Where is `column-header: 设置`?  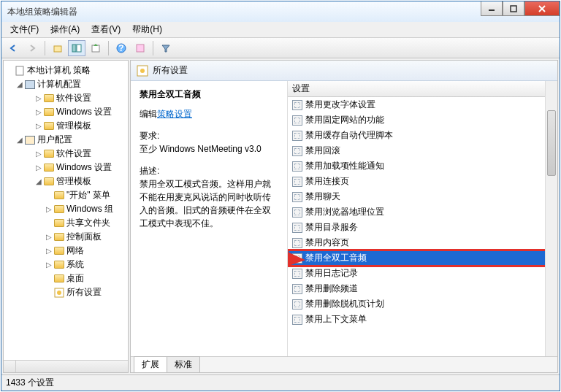 column-header: 设置 is located at coordinates (422, 89).